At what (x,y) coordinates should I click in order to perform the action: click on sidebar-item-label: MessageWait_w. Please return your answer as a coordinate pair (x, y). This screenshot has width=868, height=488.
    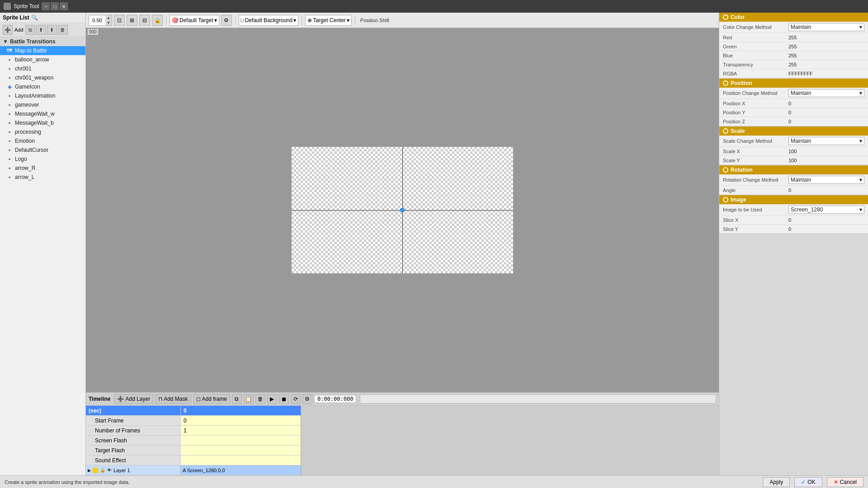
    Looking at the image, I should click on (35, 114).